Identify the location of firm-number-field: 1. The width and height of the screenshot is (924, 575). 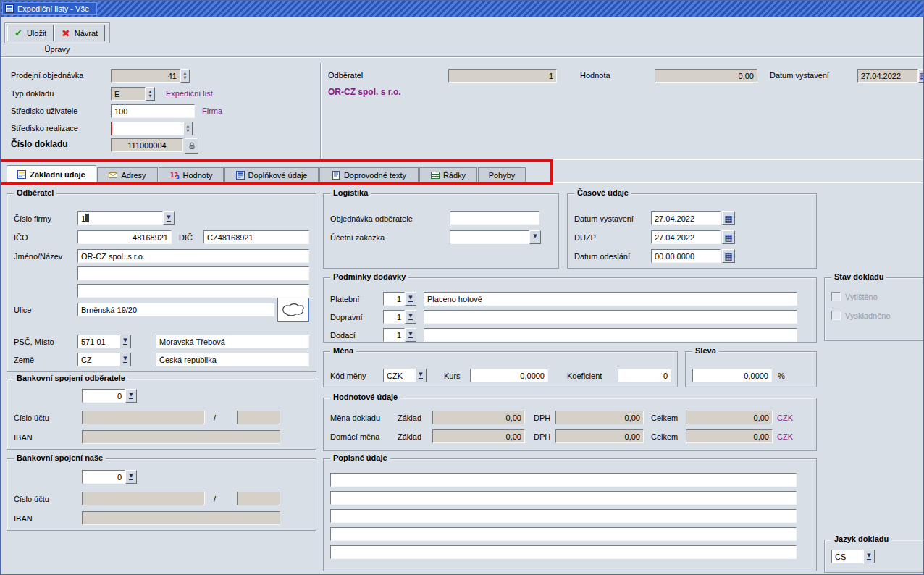
(120, 219).